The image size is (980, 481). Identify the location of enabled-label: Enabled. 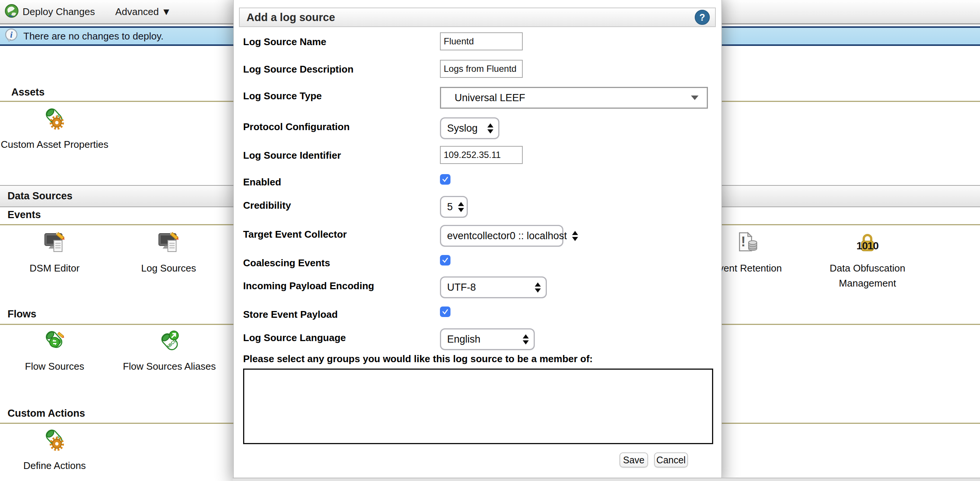
(262, 182).